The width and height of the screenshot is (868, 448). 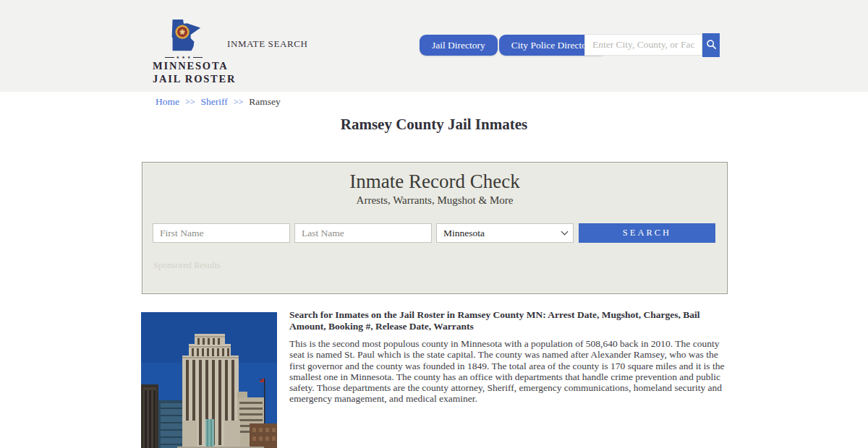 What do you see at coordinates (218, 102) in the screenshot?
I see `breadcrumb: Home >> Sheriff >> Ramsey` at bounding box center [218, 102].